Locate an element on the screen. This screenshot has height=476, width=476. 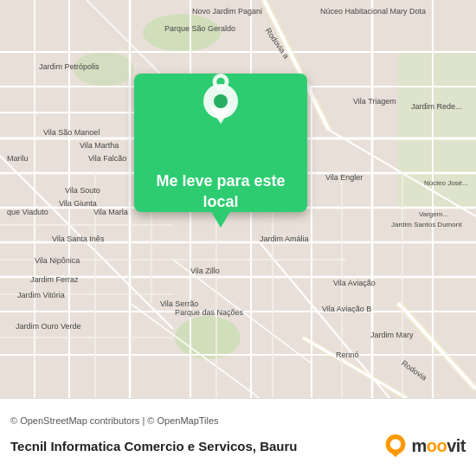
popup-card: Me leve para este local is located at coordinates (221, 143).